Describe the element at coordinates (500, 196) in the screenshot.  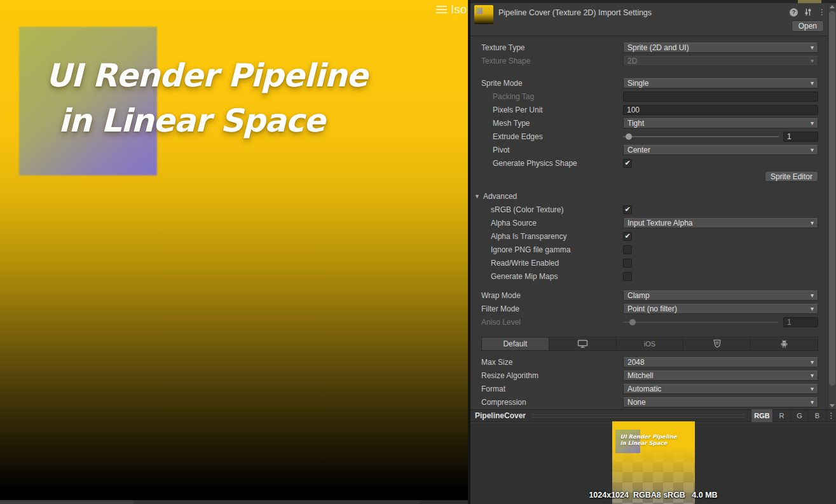
I see `advanced-label: Advanced` at that location.